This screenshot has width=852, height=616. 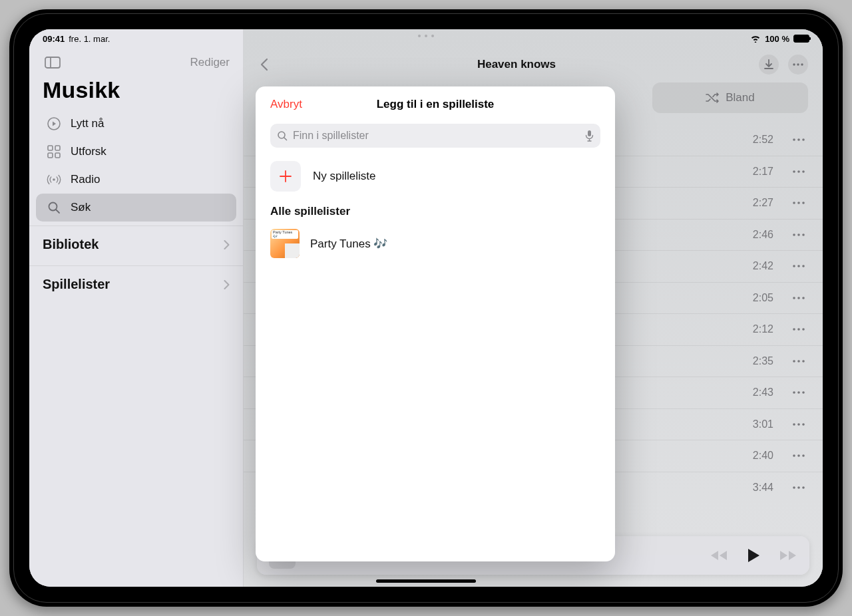 What do you see at coordinates (53, 39) in the screenshot?
I see `status-time: 09:41` at bounding box center [53, 39].